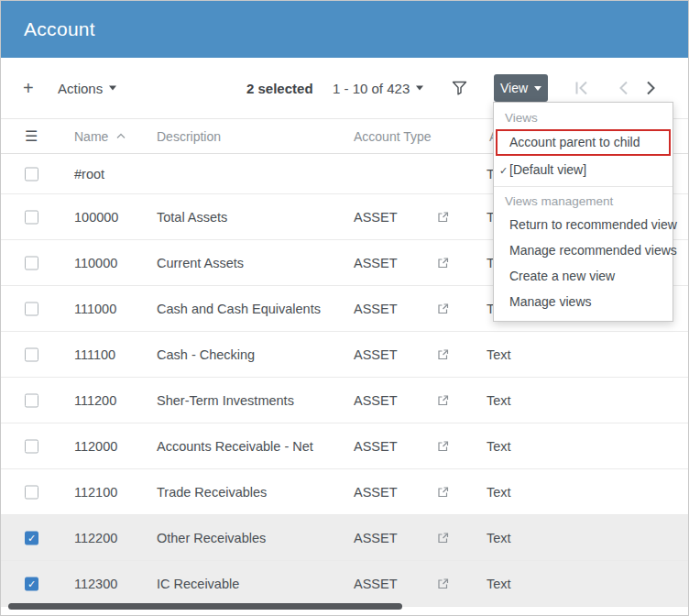  What do you see at coordinates (504, 170) in the screenshot?
I see `checkmark-icon: ✓` at bounding box center [504, 170].